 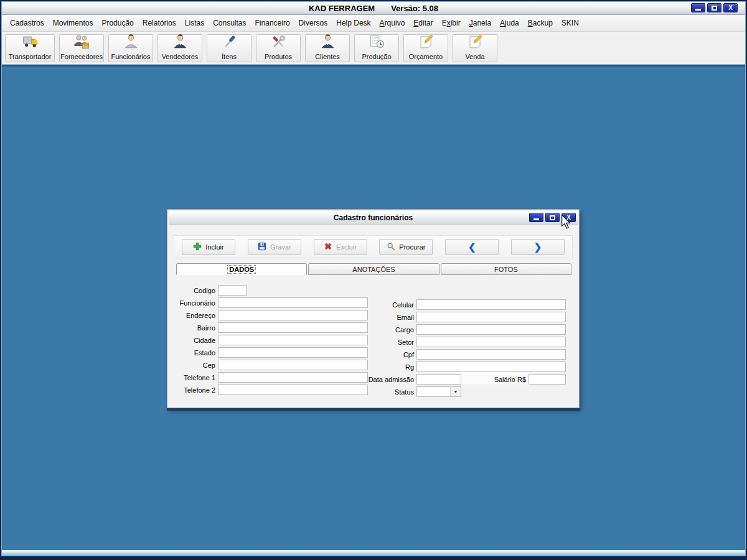 I want to click on telefone1-input, so click(x=293, y=377).